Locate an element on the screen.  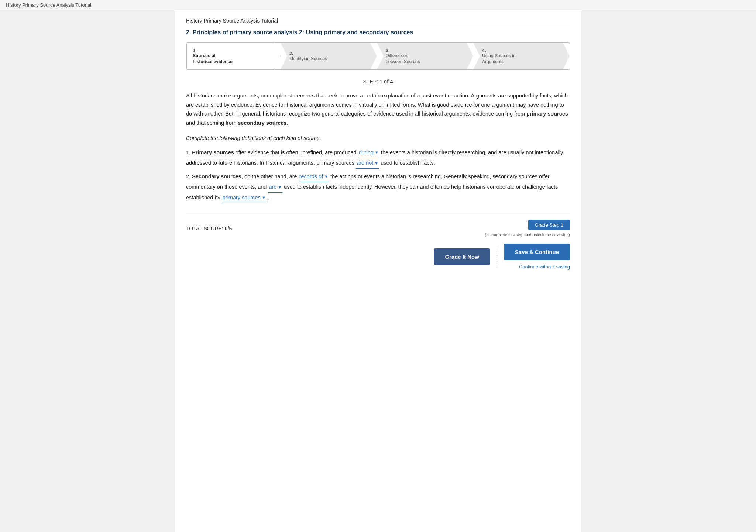
dropdown-1b-value: are not is located at coordinates (365, 163).